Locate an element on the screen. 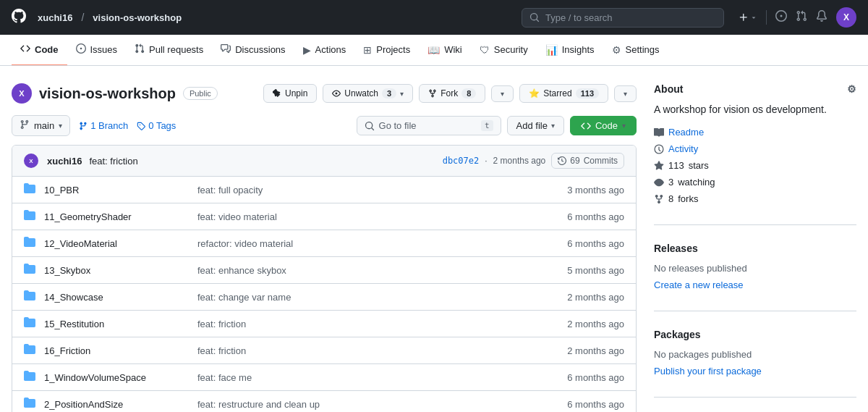 The image size is (868, 412). code-button: Code ▾ is located at coordinates (603, 126).